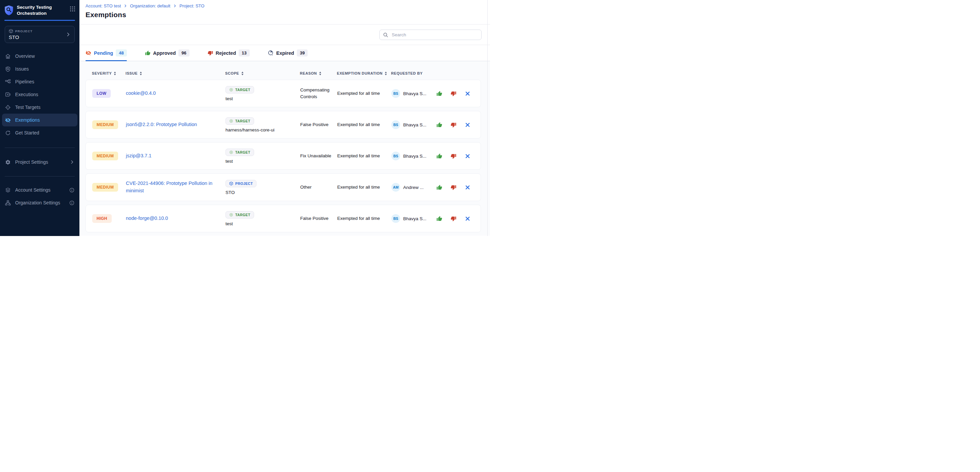  Describe the element at coordinates (244, 184) in the screenshot. I see `scope-type-label: PROJECT` at that location.